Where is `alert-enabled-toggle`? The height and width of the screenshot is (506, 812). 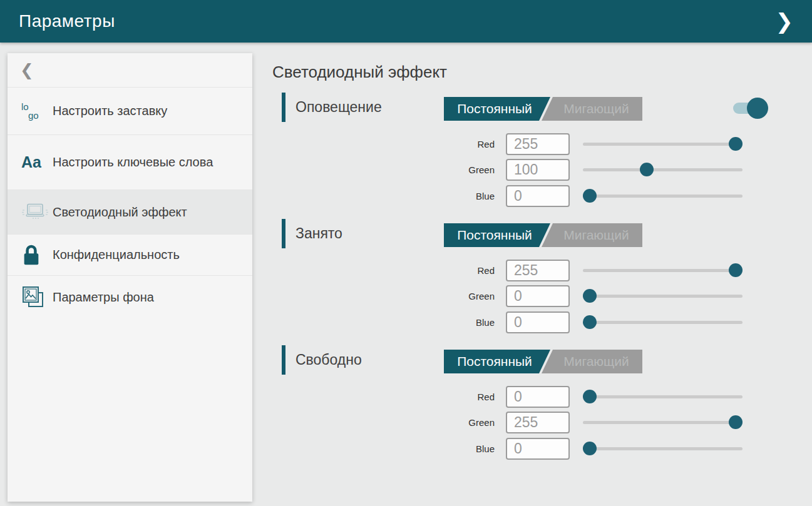
alert-enabled-toggle is located at coordinates (751, 108).